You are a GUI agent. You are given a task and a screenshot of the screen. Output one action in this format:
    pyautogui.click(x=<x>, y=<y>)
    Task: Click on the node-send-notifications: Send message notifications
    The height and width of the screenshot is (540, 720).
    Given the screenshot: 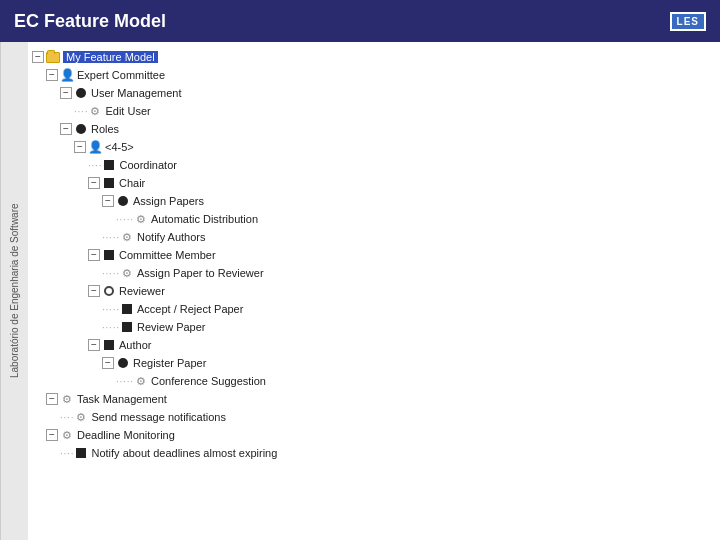 What is the action you would take?
    pyautogui.click(x=158, y=417)
    